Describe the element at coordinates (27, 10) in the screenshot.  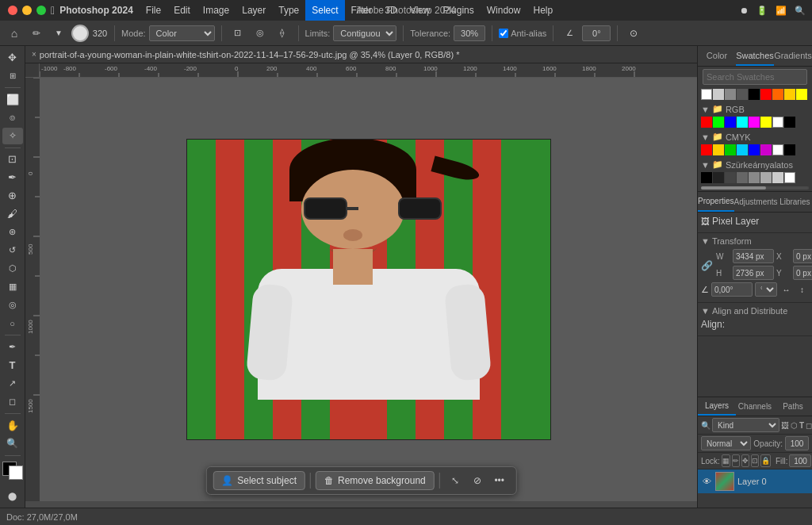
I see `minimize-button` at that location.